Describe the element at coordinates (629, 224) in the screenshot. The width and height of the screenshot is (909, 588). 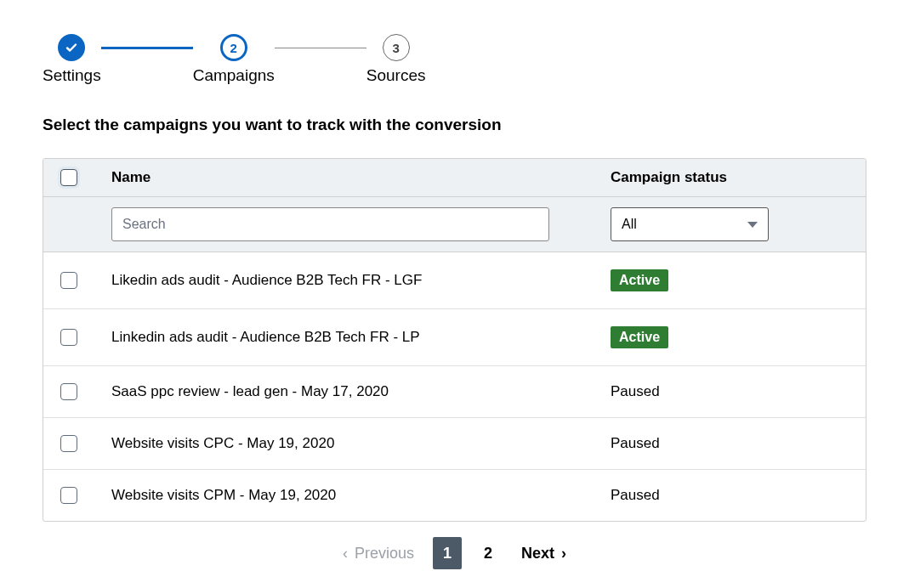
I see `status-filter-value: All` at that location.